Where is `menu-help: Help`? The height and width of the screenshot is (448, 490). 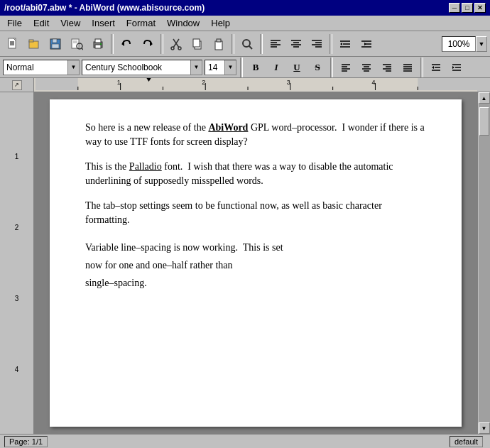
menu-help: Help is located at coordinates (220, 23).